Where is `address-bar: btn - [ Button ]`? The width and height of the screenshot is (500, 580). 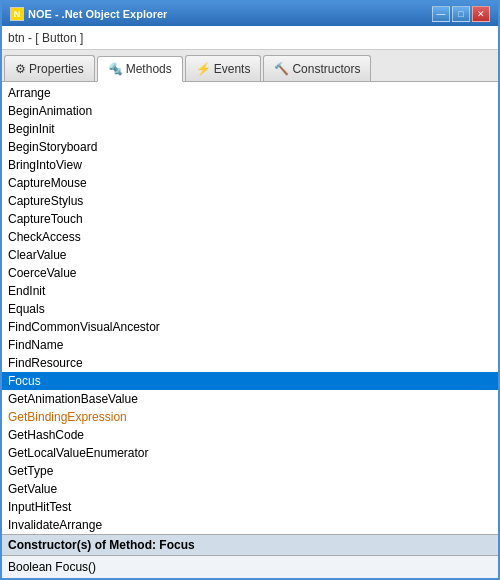 address-bar: btn - [ Button ] is located at coordinates (250, 38).